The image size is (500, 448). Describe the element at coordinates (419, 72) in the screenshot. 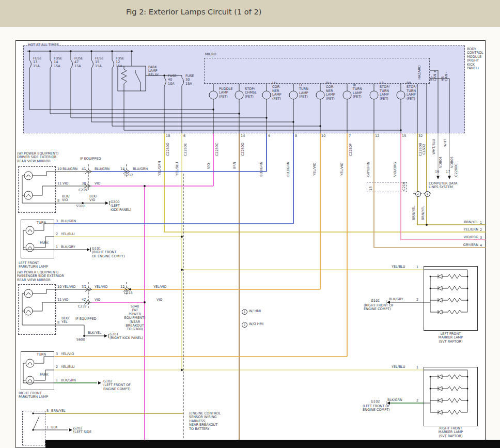

I see `hazard-label: HAZARD` at that location.